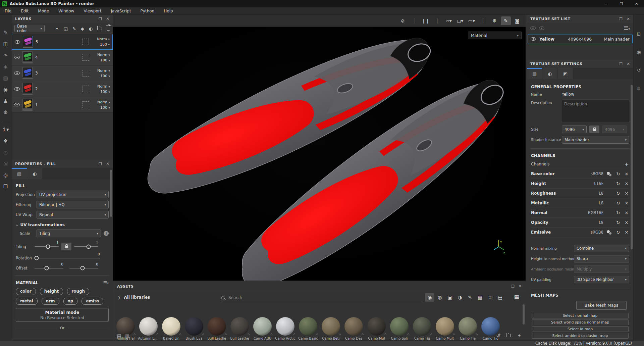 The height and width of the screenshot is (346, 644). Describe the element at coordinates (542, 28) in the screenshot. I see `solo-visibility-icon` at that location.